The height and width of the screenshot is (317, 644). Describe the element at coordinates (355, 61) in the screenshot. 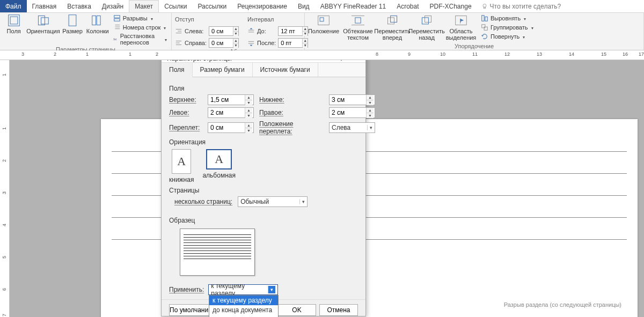

I see `close-button: ✕` at that location.